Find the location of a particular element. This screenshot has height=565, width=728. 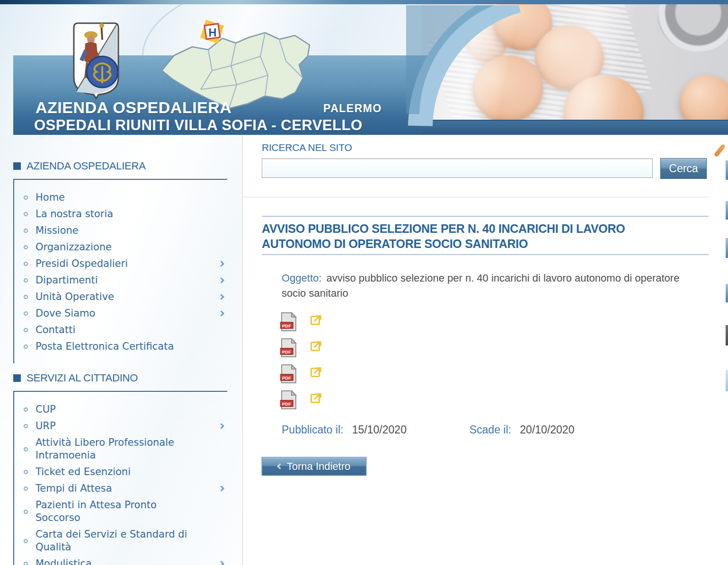

sidebar-item: Tempi di Attesa is located at coordinates (124, 488).